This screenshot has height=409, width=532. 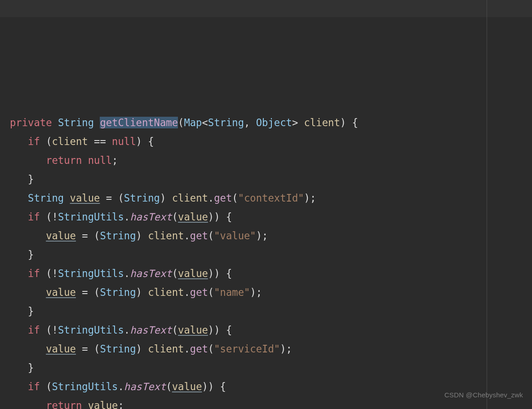 What do you see at coordinates (295, 123) in the screenshot?
I see `angle-close: >` at bounding box center [295, 123].